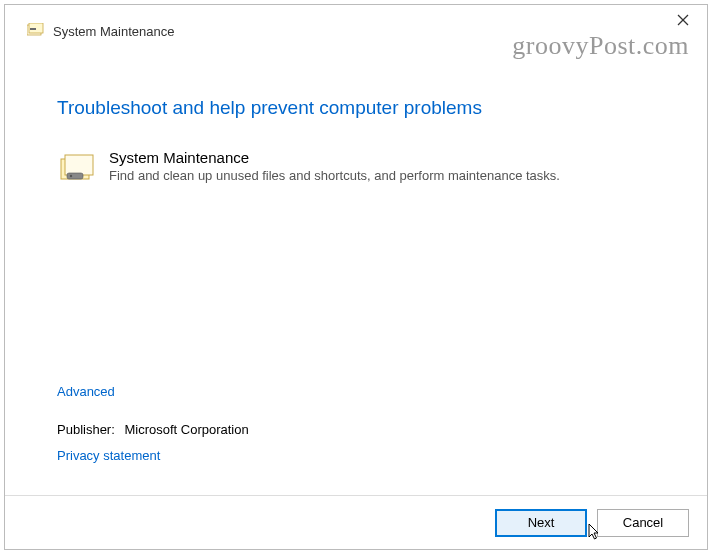  Describe the element at coordinates (643, 523) in the screenshot. I see `cancel-button: Cancel` at that location.